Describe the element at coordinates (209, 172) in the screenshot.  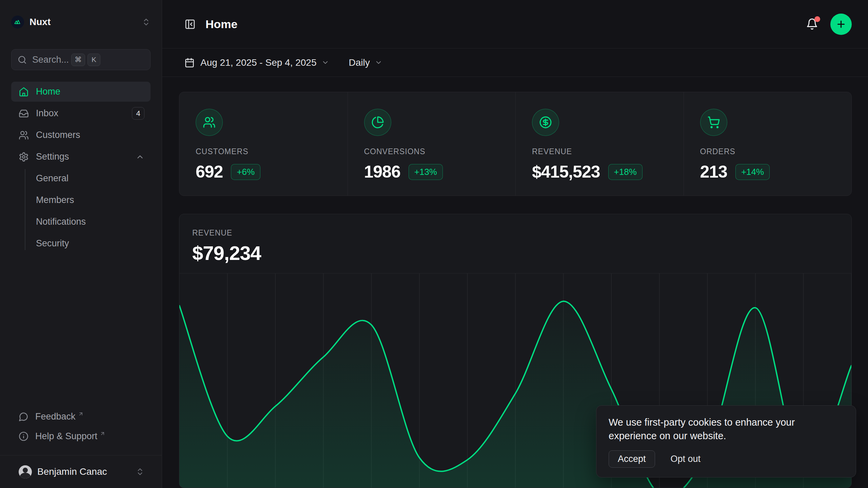
I see `stat-value: 692` at that location.